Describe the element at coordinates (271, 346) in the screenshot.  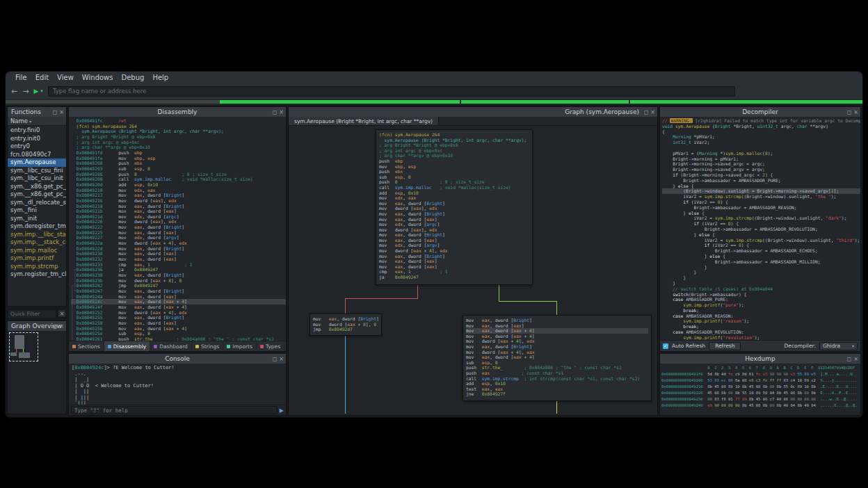
I see `tab-types: Types` at that location.